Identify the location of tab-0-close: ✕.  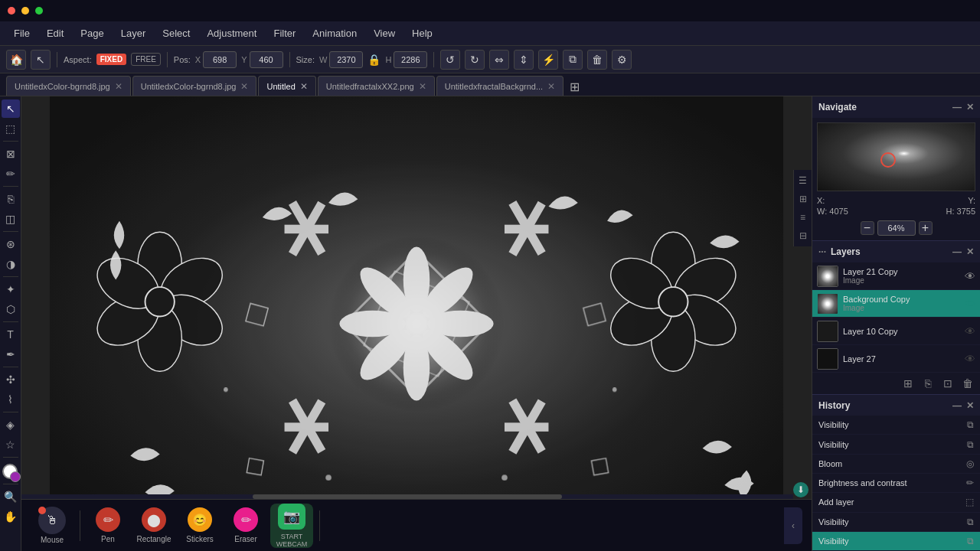
(119, 86).